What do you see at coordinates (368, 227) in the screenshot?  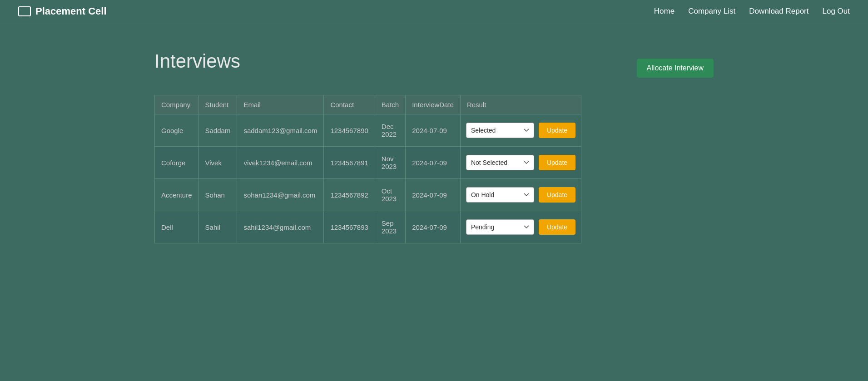 I see `table-row: DellSahilsahil1234@gmail.com1234567893Se…` at bounding box center [368, 227].